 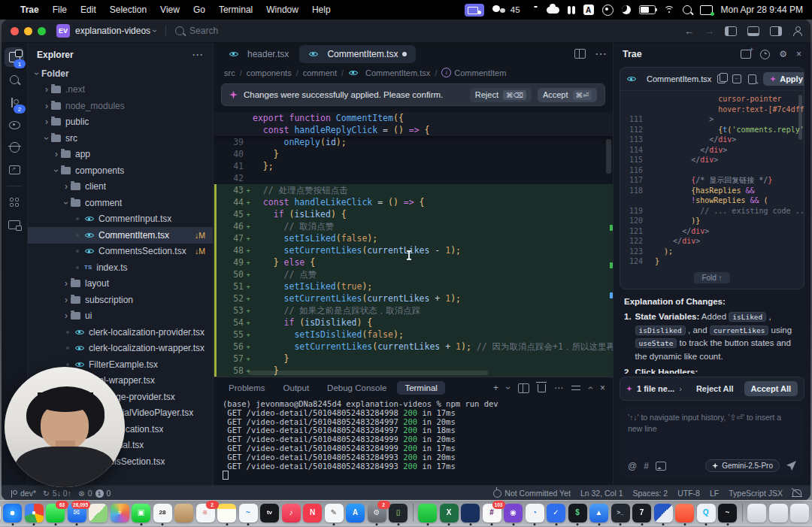 What do you see at coordinates (508, 388) in the screenshot?
I see `terminal-dropdown-icon: ›` at bounding box center [508, 388].